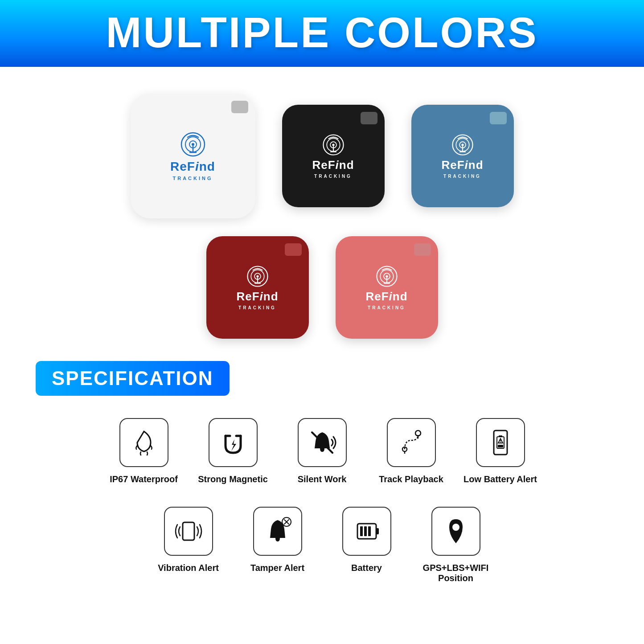  I want to click on logo-sub-black: TRACKING, so click(333, 176).